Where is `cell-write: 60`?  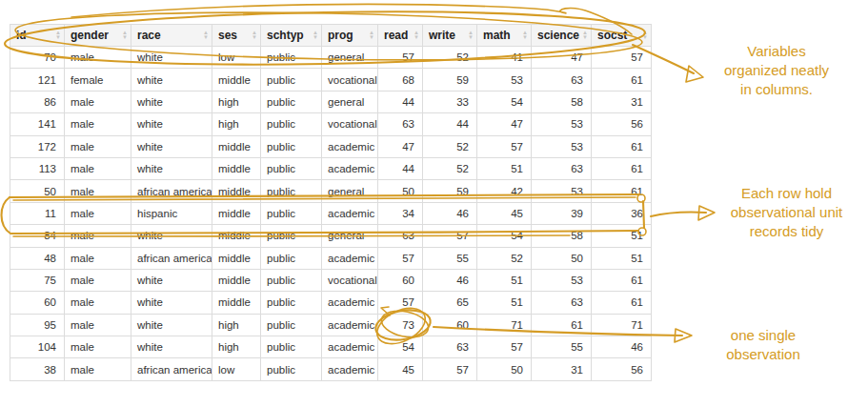
cell-write: 60 is located at coordinates (450, 324).